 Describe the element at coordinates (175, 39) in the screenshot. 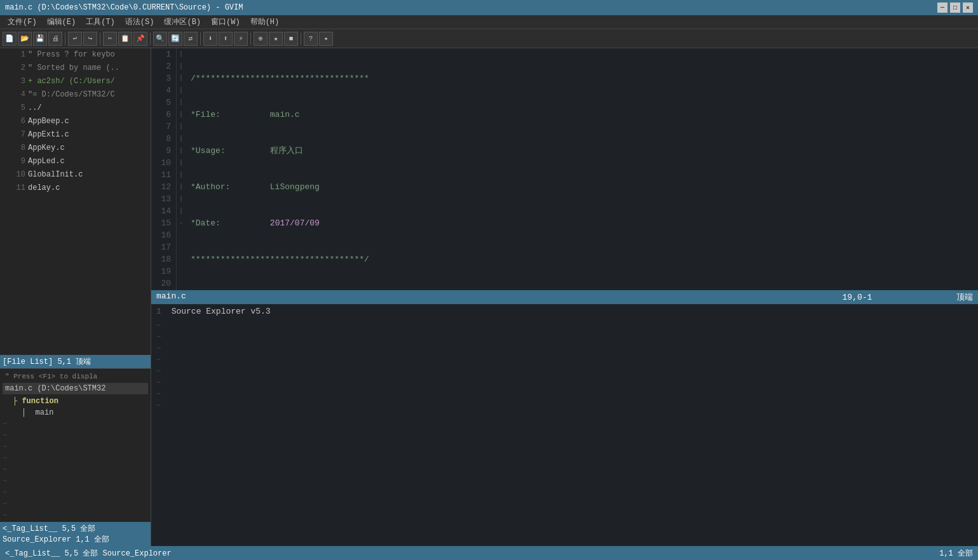

I see `toolbar-replace: 🔄` at that location.